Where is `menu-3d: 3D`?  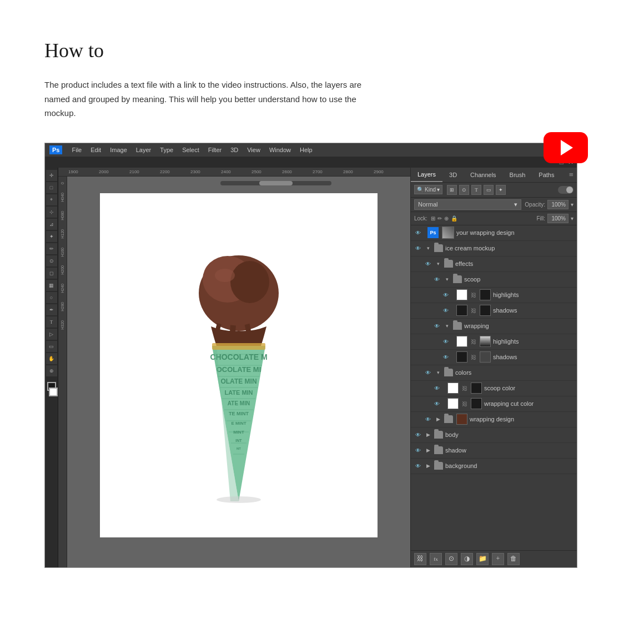
menu-3d: 3D is located at coordinates (234, 150).